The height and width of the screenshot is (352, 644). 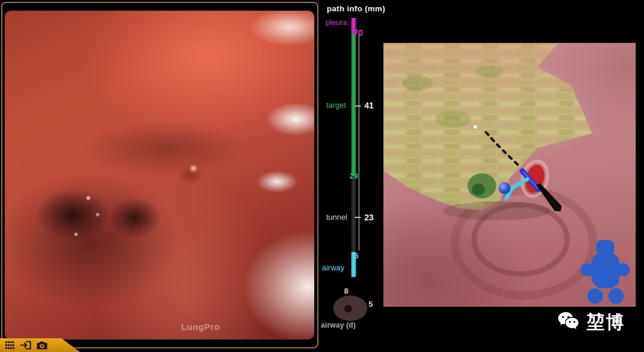 What do you see at coordinates (605, 272) in the screenshot?
I see `body-orientation-icon` at bounding box center [605, 272].